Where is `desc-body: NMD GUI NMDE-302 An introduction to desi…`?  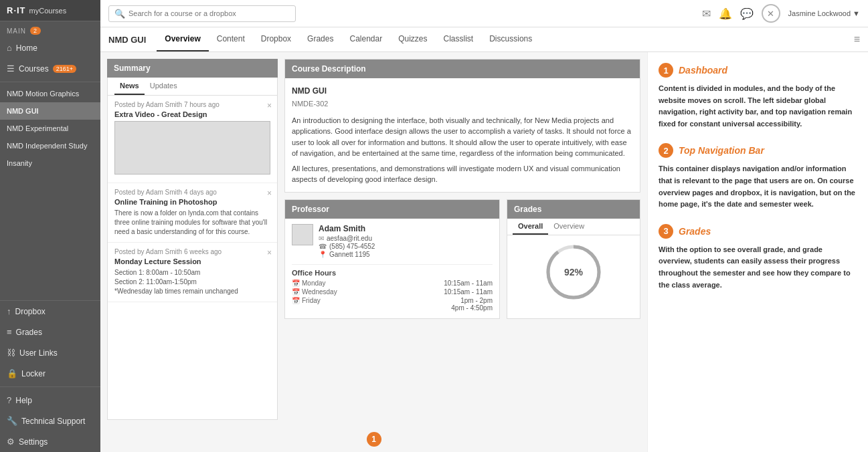 desc-body: NMD GUI NMDE-302 An introduction to desi… is located at coordinates (462, 135).